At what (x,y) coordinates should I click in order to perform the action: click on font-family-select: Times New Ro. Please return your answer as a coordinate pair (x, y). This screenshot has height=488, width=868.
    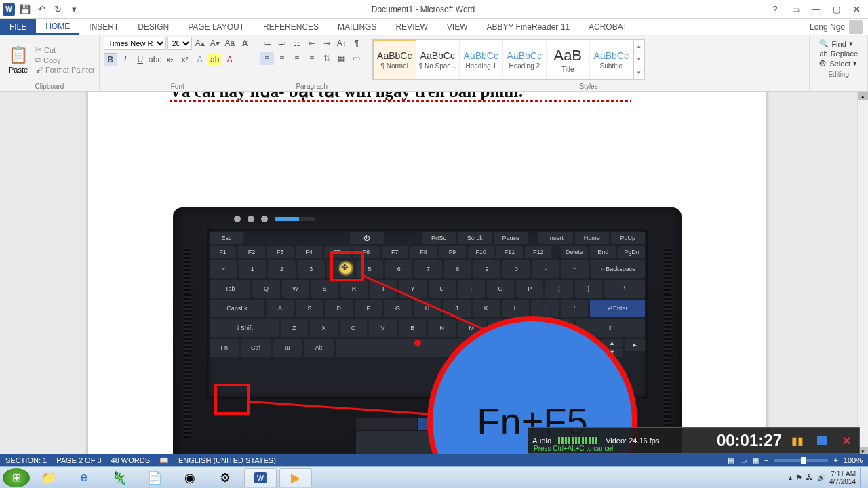
    Looking at the image, I should click on (135, 43).